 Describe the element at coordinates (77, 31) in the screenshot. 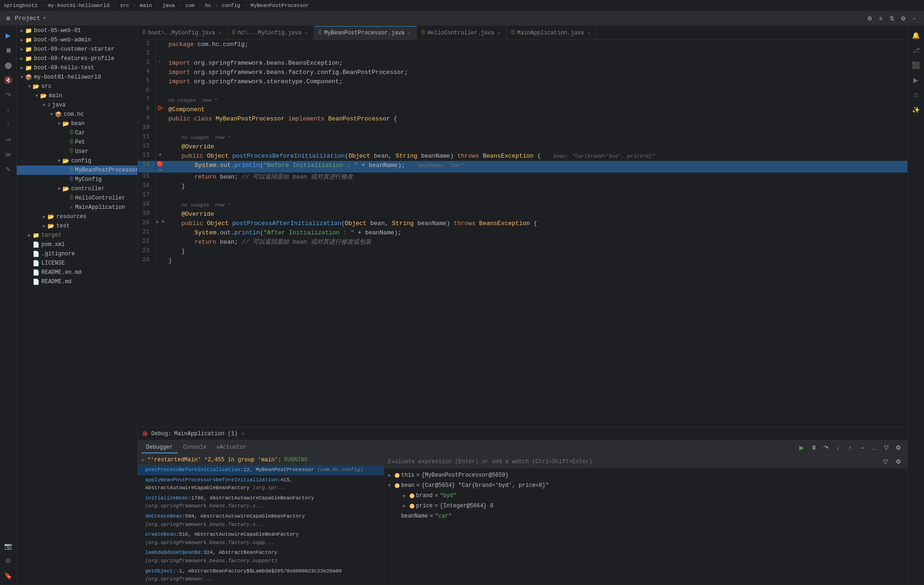

I see `tree-item-boot-05-web-01: ▶ 📁 boot-05-web-01` at that location.